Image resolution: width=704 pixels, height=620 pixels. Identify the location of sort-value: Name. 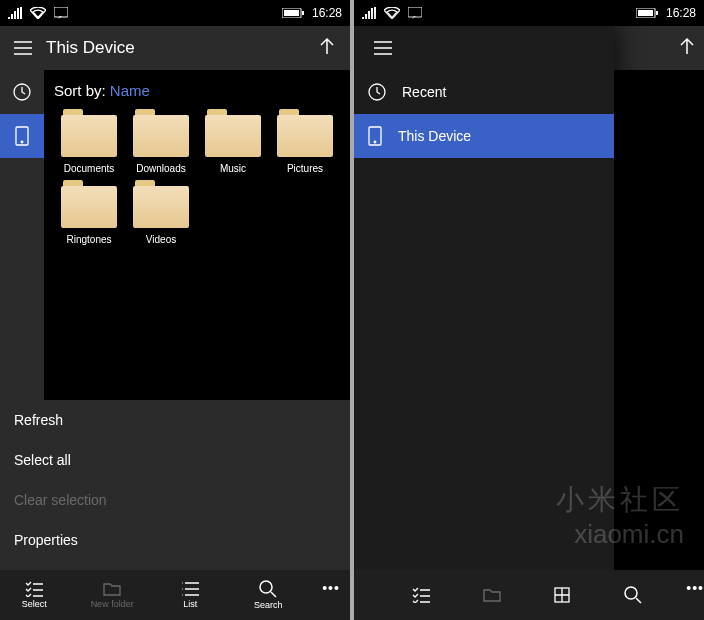
(130, 90).